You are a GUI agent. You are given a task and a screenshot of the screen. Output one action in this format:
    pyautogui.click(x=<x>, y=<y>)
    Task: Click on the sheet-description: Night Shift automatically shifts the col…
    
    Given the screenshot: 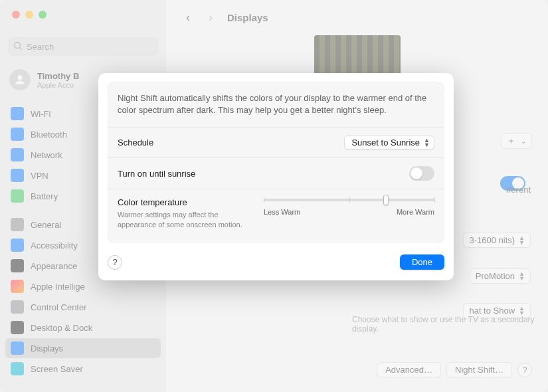 What is the action you would take?
    pyautogui.click(x=276, y=105)
    